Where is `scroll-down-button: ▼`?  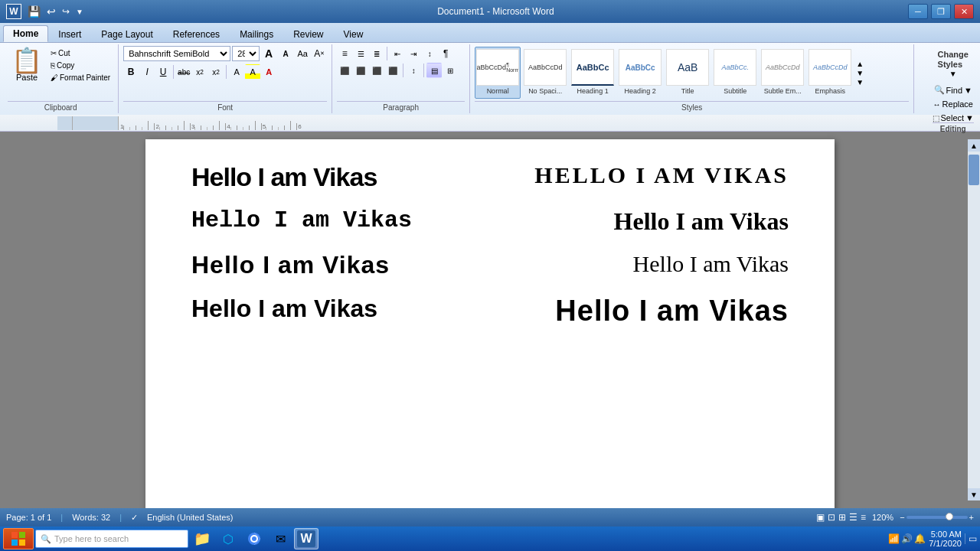
scroll-down-button: ▼ is located at coordinates (974, 494).